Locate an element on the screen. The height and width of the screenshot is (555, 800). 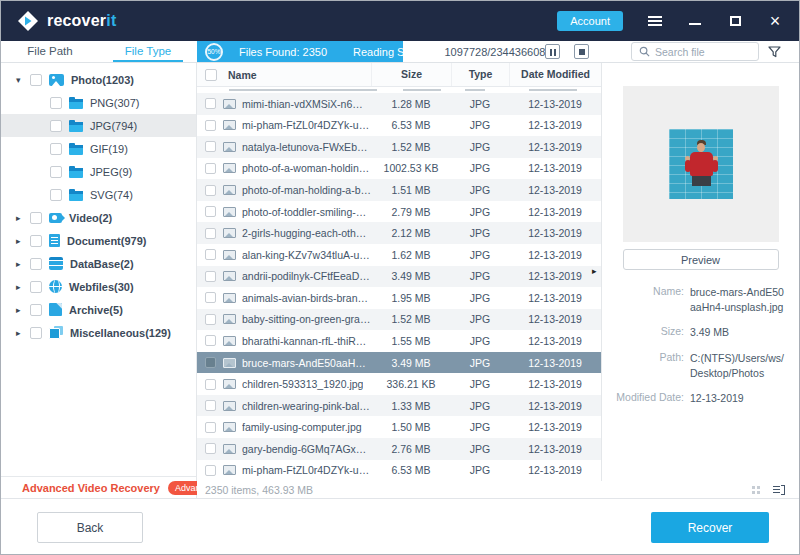
table-row: 2-girls-hugging-each-other-outdoor-... 2… is located at coordinates (399, 233).